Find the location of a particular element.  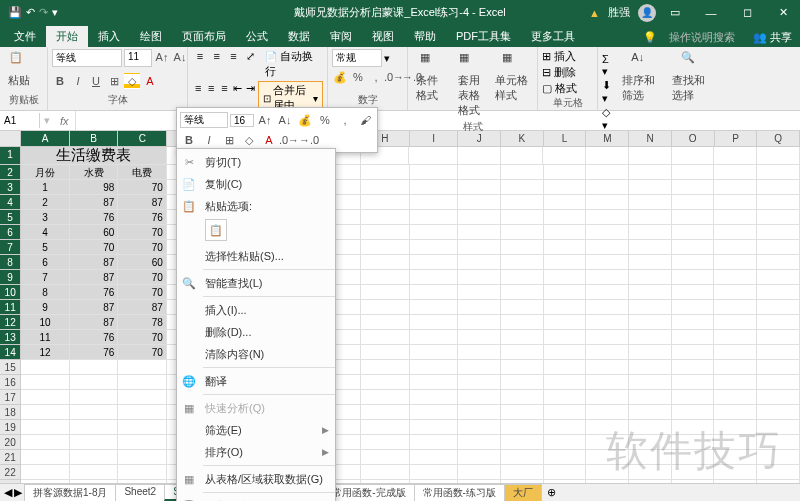

row-header: 22 is located at coordinates (10, 472).